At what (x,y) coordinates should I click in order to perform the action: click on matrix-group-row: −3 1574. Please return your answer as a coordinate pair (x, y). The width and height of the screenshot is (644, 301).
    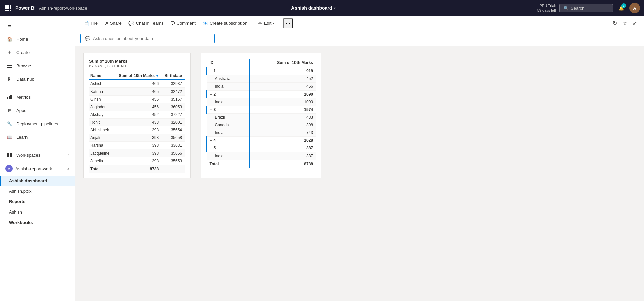
    Looking at the image, I should click on (262, 110).